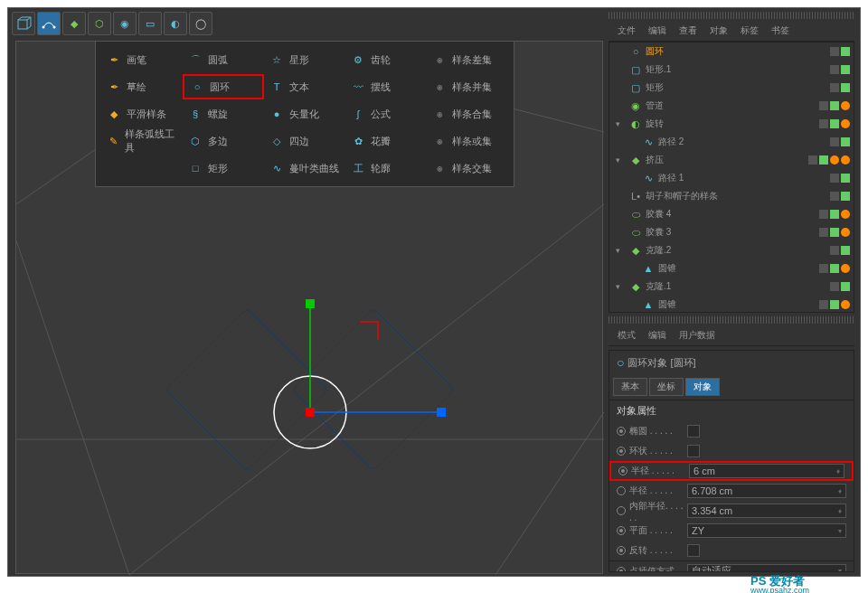 This screenshot has width=868, height=593. Describe the element at coordinates (627, 31) in the screenshot. I see `obj-tab-文件: 文件` at that location.